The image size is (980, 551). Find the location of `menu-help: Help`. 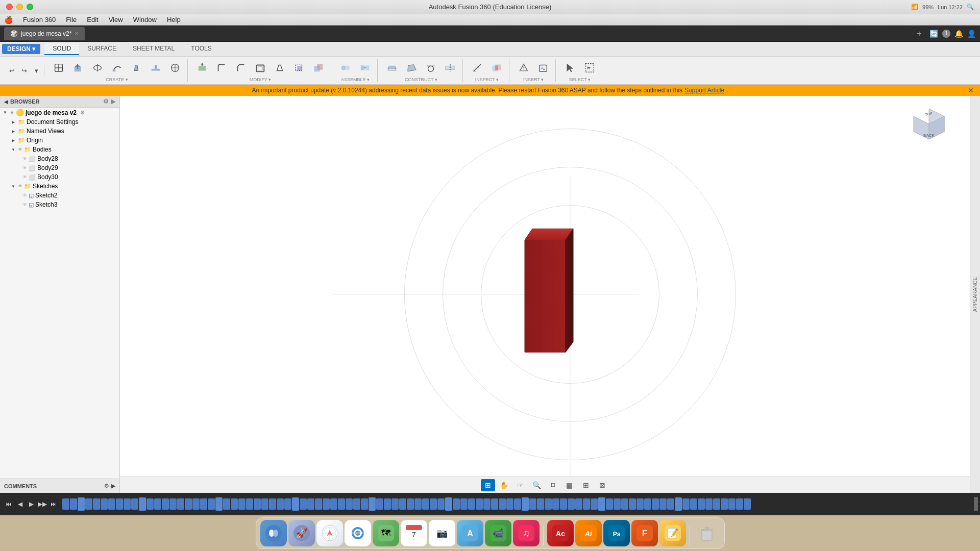

menu-help: Help is located at coordinates (174, 19).